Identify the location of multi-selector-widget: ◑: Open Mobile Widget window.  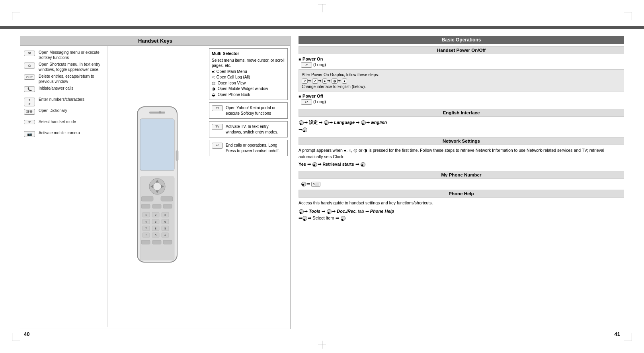
(248, 89).